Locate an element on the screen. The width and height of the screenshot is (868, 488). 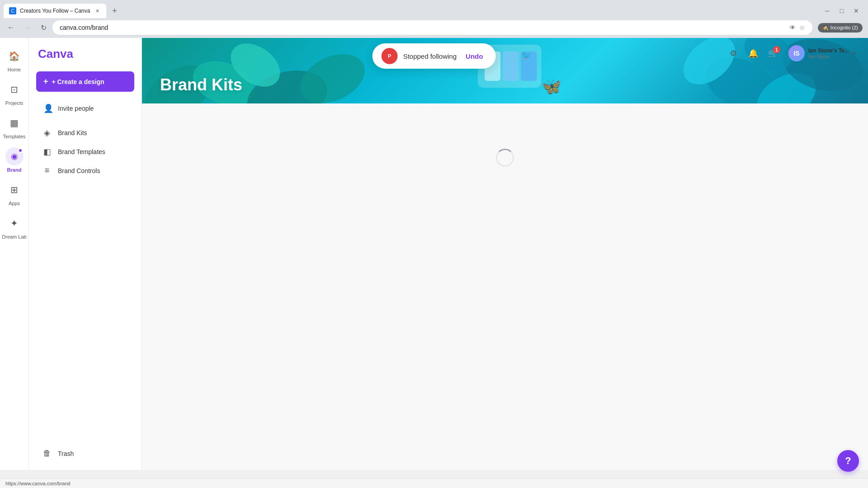
browser-toolbar-right: 🕵 Incognito (2) is located at coordinates (840, 28).